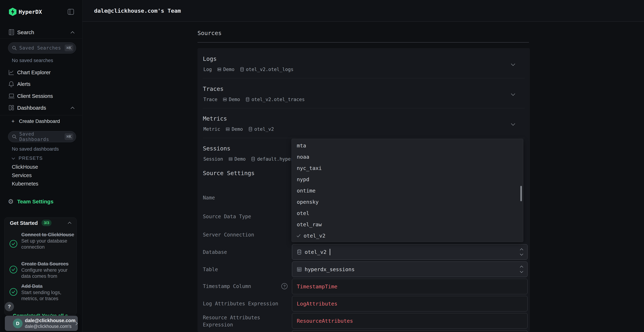 The width and height of the screenshot is (644, 332). I want to click on saved-dashboards-input: Saved Dashboards ⌘K, so click(42, 136).